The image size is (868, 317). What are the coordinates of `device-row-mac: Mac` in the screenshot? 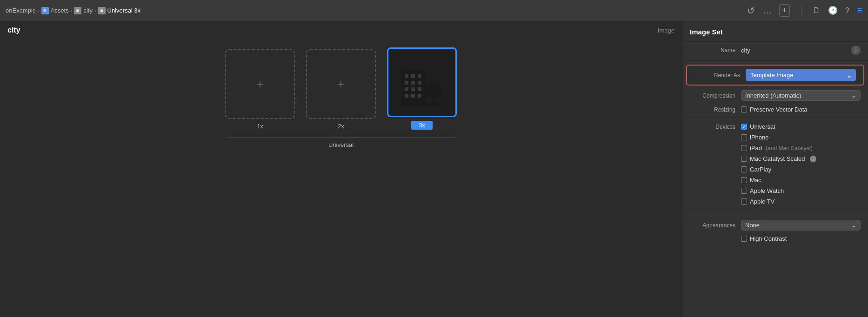 It's located at (775, 180).